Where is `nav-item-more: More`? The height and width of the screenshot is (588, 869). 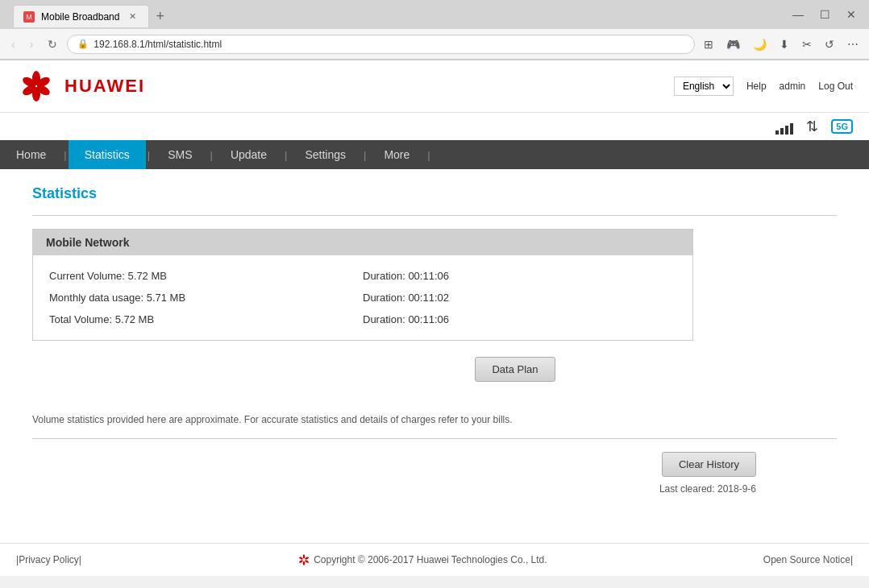 nav-item-more: More is located at coordinates (397, 155).